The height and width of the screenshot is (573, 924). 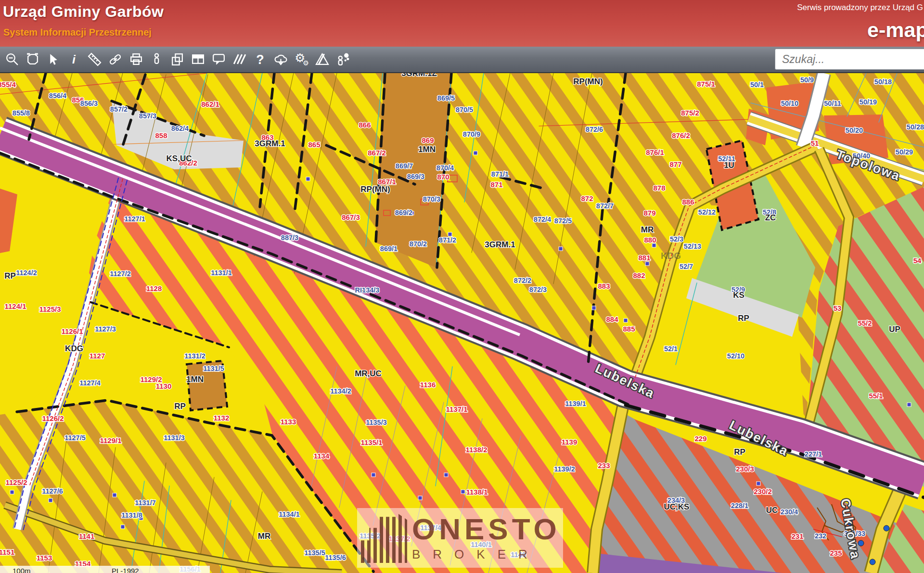 What do you see at coordinates (281, 60) in the screenshot?
I see `cloud-download-icon` at bounding box center [281, 60].